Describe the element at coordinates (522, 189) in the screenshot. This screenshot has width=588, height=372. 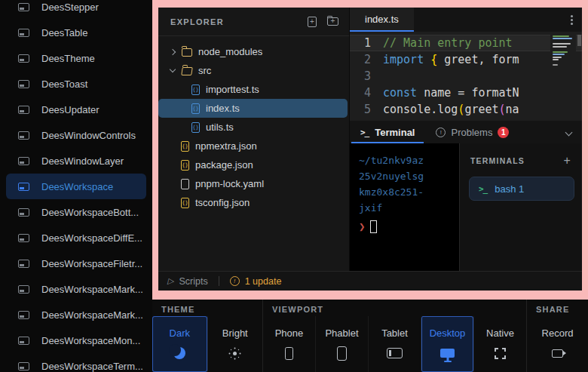
I see `terminals-list: >_bash 1` at that location.